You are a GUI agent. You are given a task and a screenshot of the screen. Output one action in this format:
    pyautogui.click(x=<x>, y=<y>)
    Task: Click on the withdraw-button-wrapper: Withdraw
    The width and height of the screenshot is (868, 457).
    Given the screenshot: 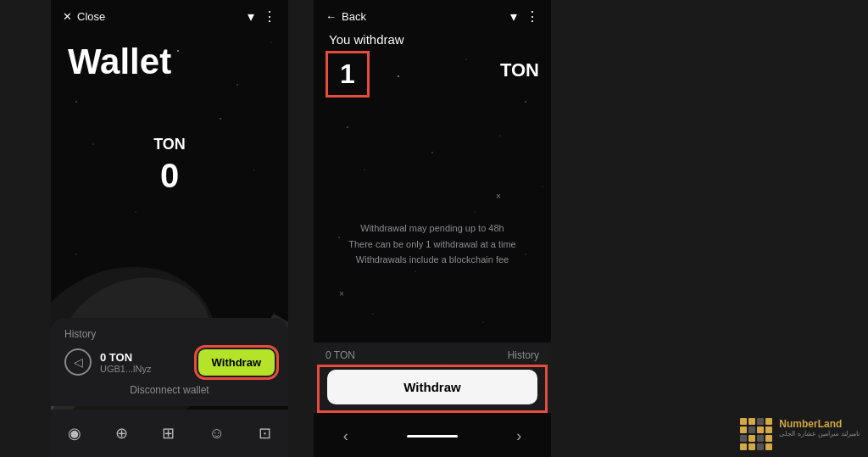 What is the action you would take?
    pyautogui.click(x=432, y=388)
    